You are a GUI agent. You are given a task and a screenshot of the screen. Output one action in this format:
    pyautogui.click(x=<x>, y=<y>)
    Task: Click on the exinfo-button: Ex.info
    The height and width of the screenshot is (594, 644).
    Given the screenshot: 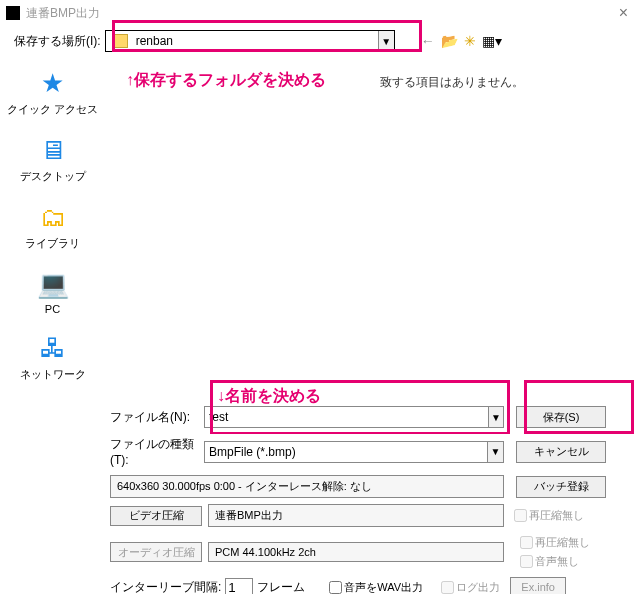 What is the action you would take?
    pyautogui.click(x=538, y=586)
    